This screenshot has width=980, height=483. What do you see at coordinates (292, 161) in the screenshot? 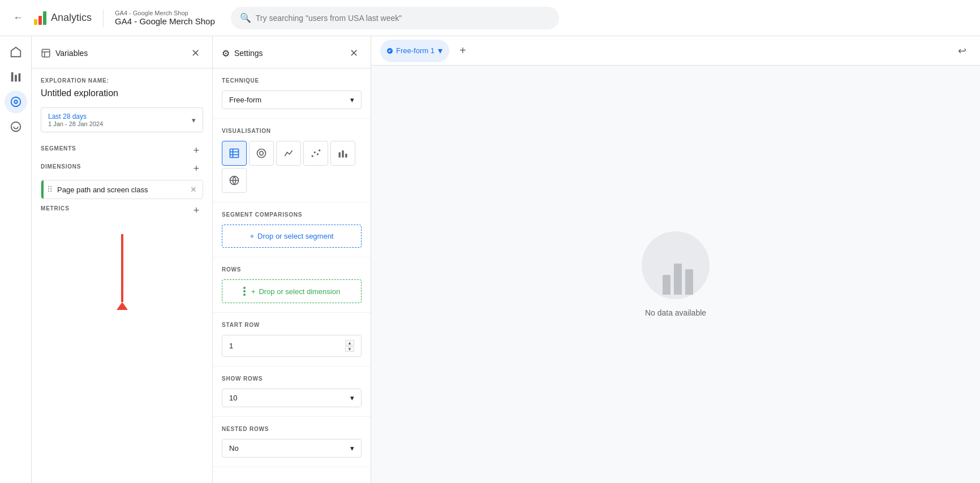
I see `visualisation-section: VISUALISATION` at bounding box center [292, 161].